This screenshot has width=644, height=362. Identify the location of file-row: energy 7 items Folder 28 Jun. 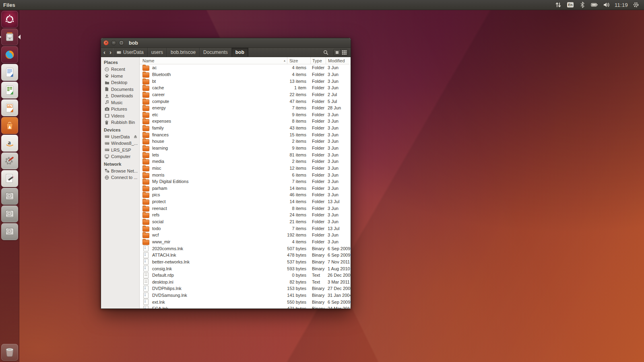
(245, 108).